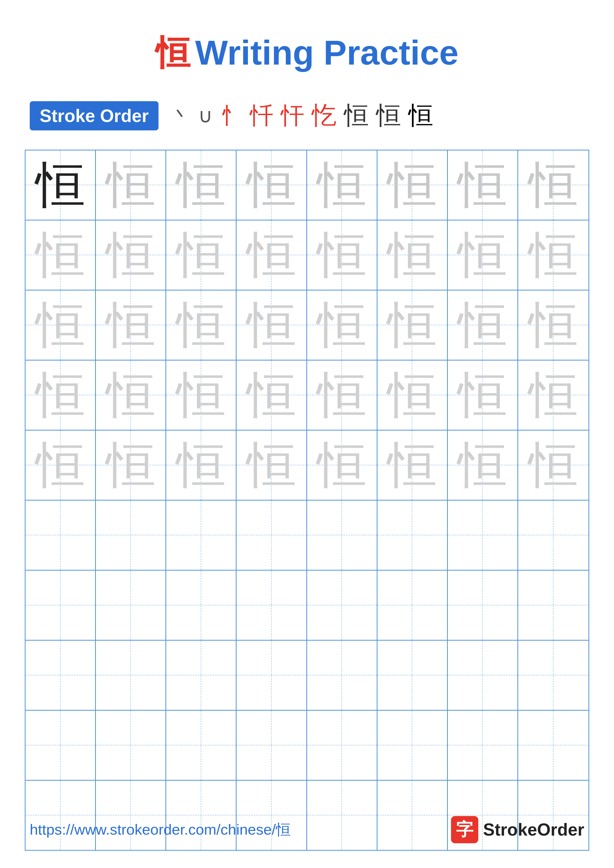 Image resolution: width=614 pixels, height=868 pixels. What do you see at coordinates (389, 116) in the screenshot?
I see `stroke-8: 恒` at bounding box center [389, 116].